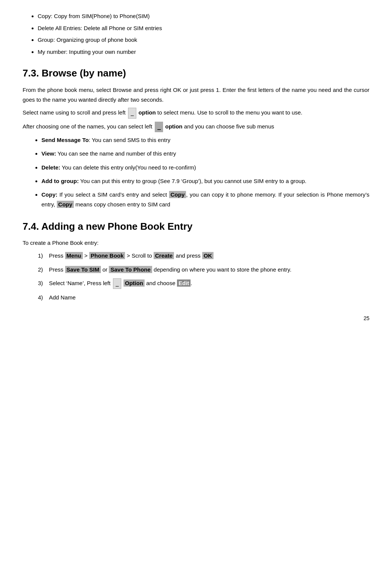  What do you see at coordinates (196, 113) in the screenshot?
I see `section-73-para2: Select name using to scroll and press le…` at bounding box center [196, 113].